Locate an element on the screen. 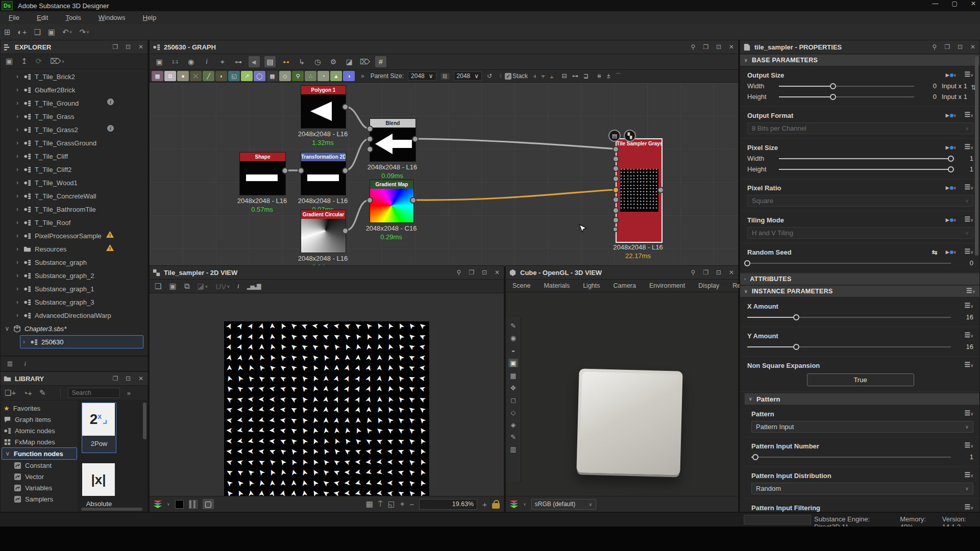 The image size is (980, 551). explorer-item-substance-graph-1: ›Substance_graph_1 is located at coordinates (74, 289).